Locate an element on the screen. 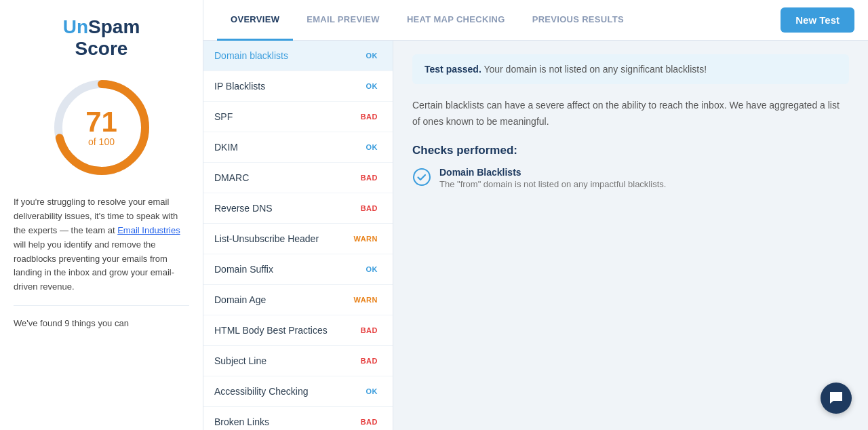  check-item-broken-links: Broken LinksBAD is located at coordinates (298, 418).